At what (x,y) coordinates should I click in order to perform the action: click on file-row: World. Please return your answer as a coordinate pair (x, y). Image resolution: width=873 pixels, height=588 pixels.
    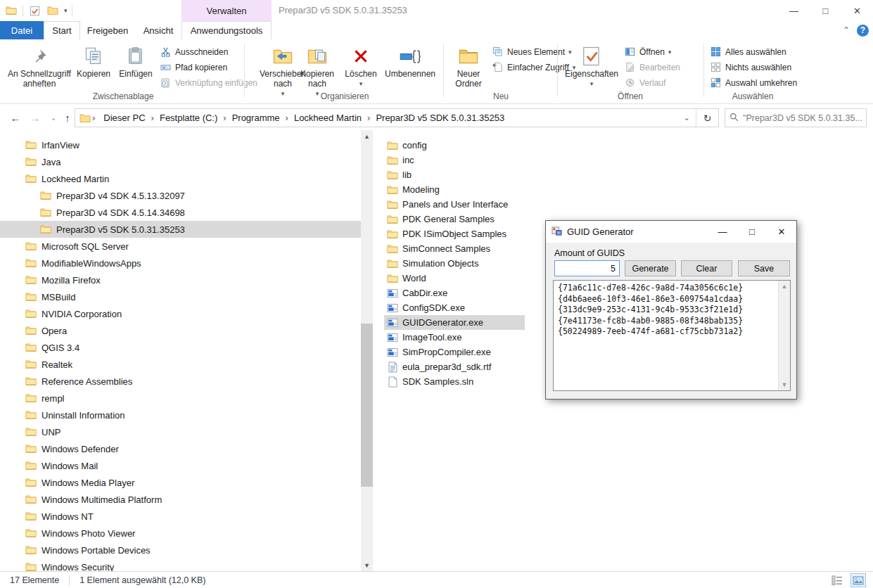
    Looking at the image, I should click on (454, 279).